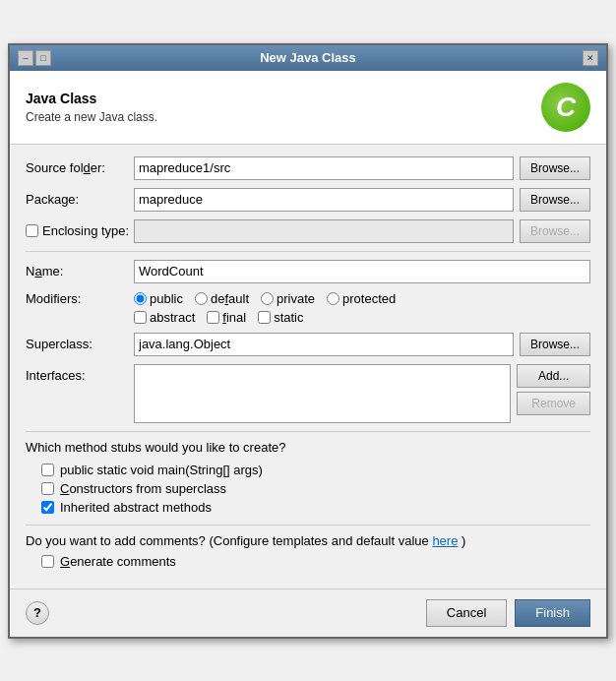  I want to click on enclosing-type-row: Enclosing type: Browse..., so click(308, 231).